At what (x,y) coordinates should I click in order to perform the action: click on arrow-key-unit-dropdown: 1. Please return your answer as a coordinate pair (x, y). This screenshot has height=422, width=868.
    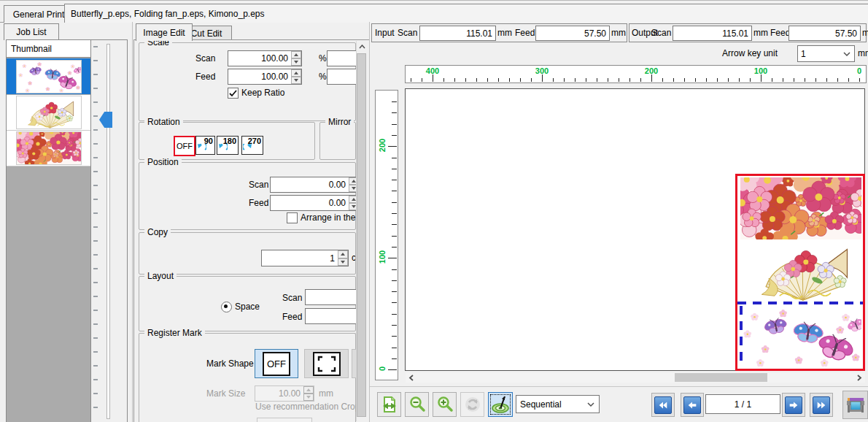
    Looking at the image, I should click on (826, 54).